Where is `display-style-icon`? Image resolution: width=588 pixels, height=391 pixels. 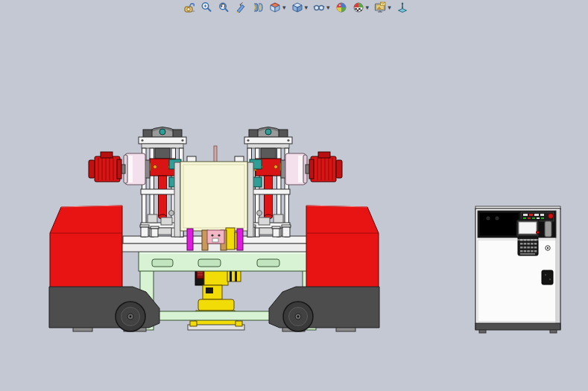 display-style-icon is located at coordinates (297, 7).